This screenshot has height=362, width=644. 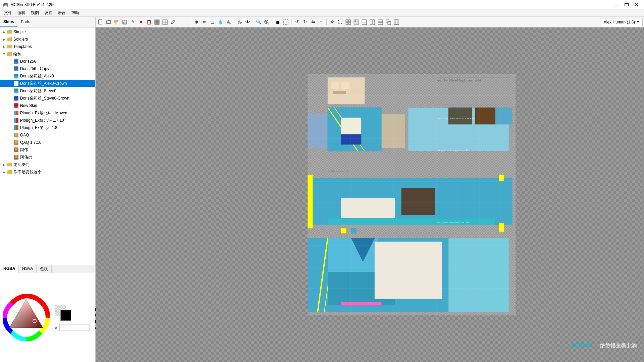 I want to click on tabs-area: Skins Parts, so click(x=48, y=22).